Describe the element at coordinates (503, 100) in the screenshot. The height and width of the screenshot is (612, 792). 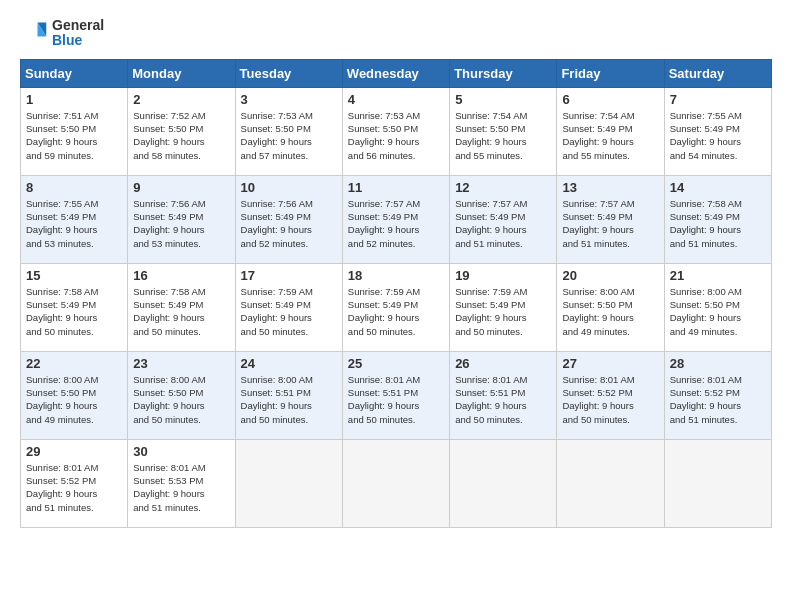
I see `day-number: 5` at that location.